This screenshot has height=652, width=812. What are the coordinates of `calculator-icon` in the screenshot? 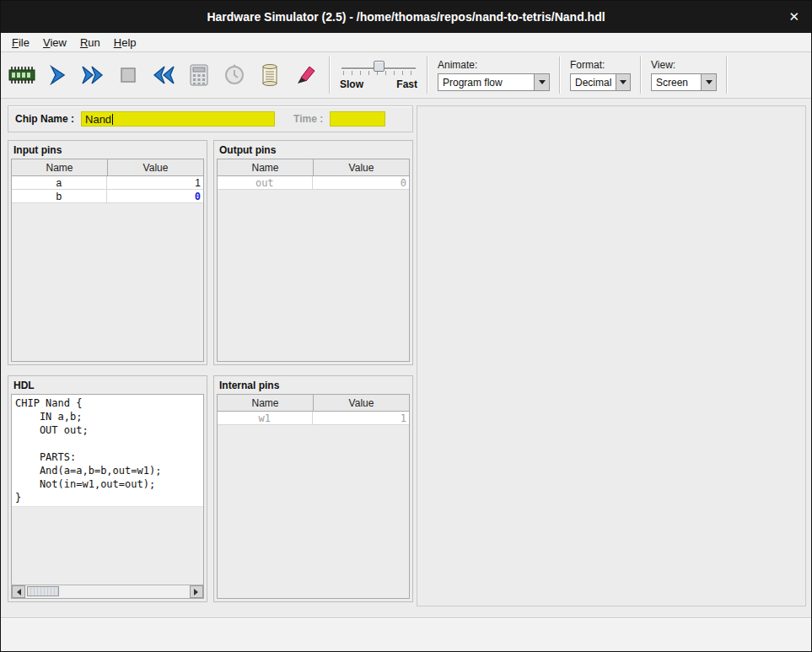 It's located at (199, 75).